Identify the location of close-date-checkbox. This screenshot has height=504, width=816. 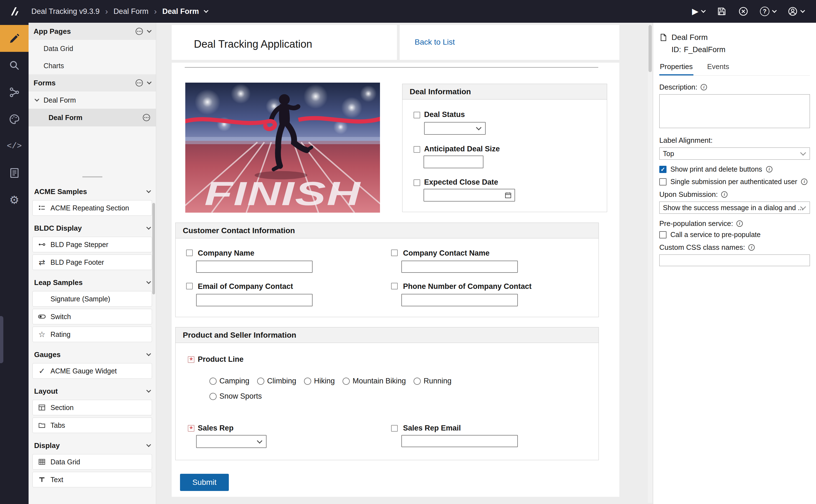
(417, 183).